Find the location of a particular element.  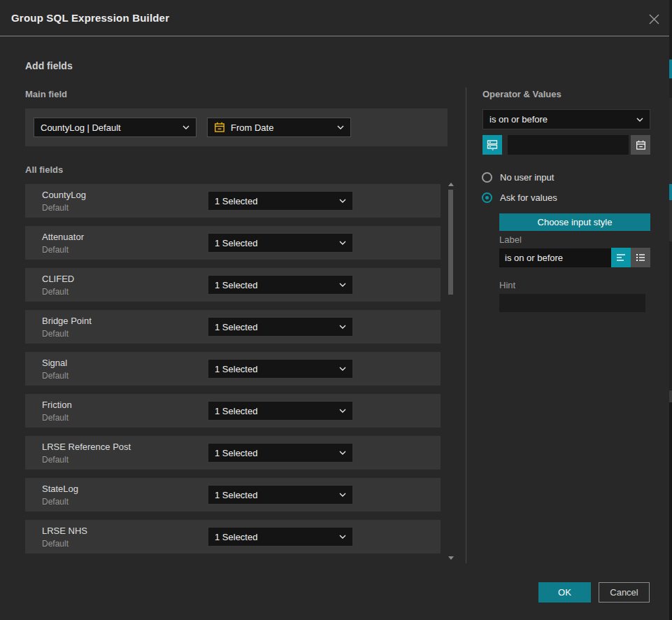

dialog-header: Group SQL Expression Builder is located at coordinates (334, 18).